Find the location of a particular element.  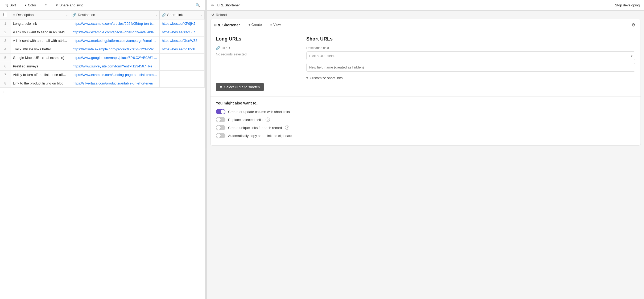

select-urls-icon: ≡ is located at coordinates (221, 87).